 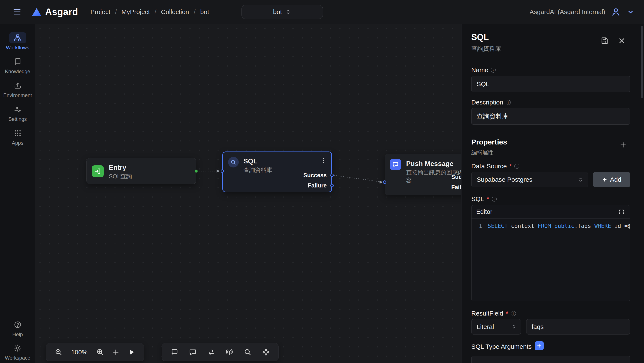 What do you see at coordinates (502, 347) in the screenshot?
I see `sql-type-arguments-label: SQL Type Arguments` at bounding box center [502, 347].